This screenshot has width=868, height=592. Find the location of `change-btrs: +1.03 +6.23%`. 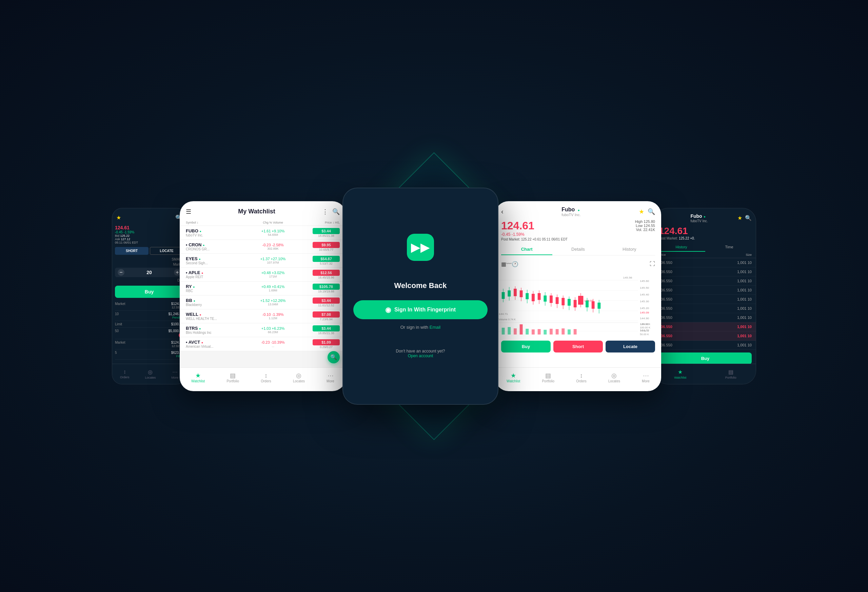

change-btrs: +1.03 +6.23% is located at coordinates (273, 328).